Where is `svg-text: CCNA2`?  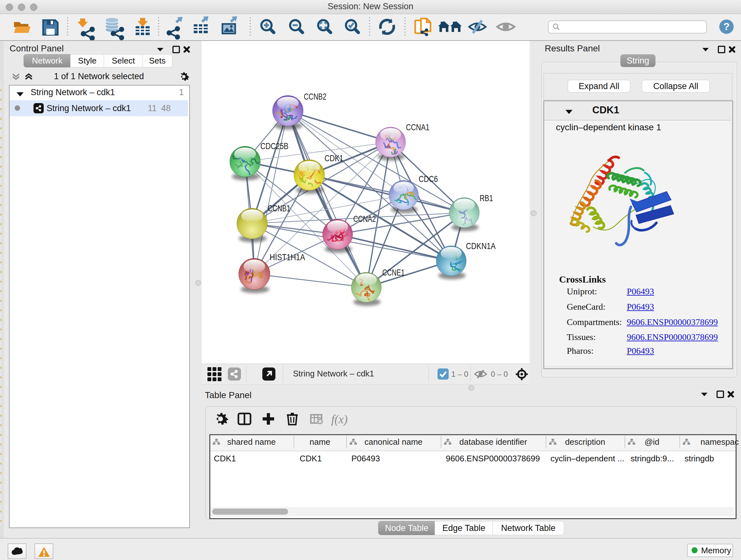 svg-text: CCNA2 is located at coordinates (364, 219).